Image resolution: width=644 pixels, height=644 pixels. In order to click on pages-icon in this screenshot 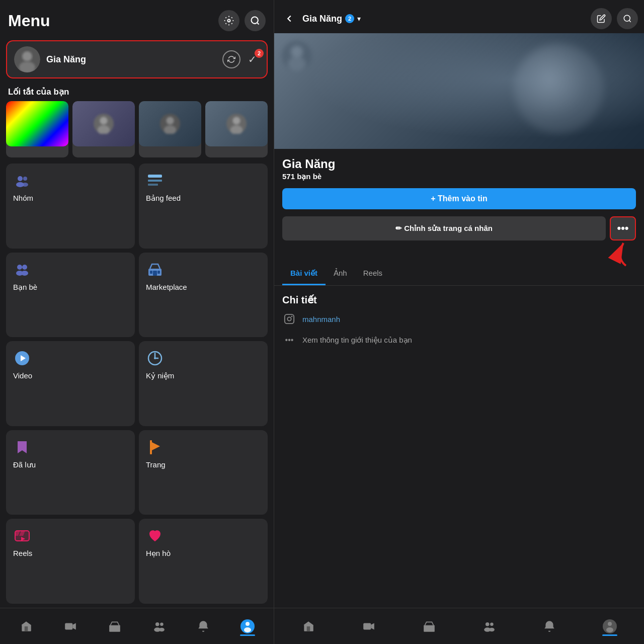, I will do `click(155, 447)`.